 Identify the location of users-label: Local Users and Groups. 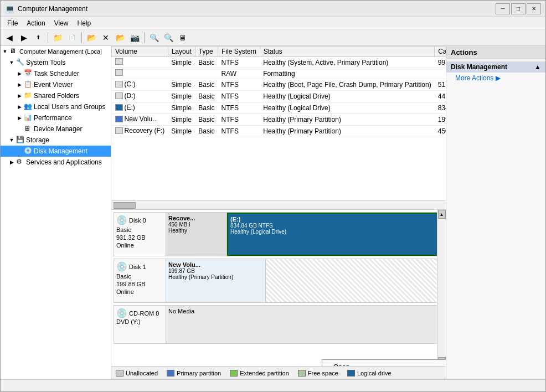
(70, 107).